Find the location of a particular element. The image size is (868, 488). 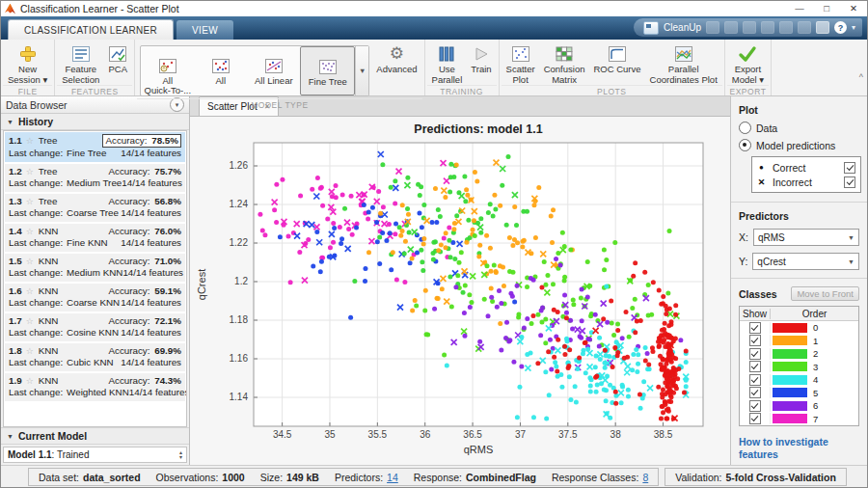

quick-access-more-icon: ▾ is located at coordinates (854, 27).